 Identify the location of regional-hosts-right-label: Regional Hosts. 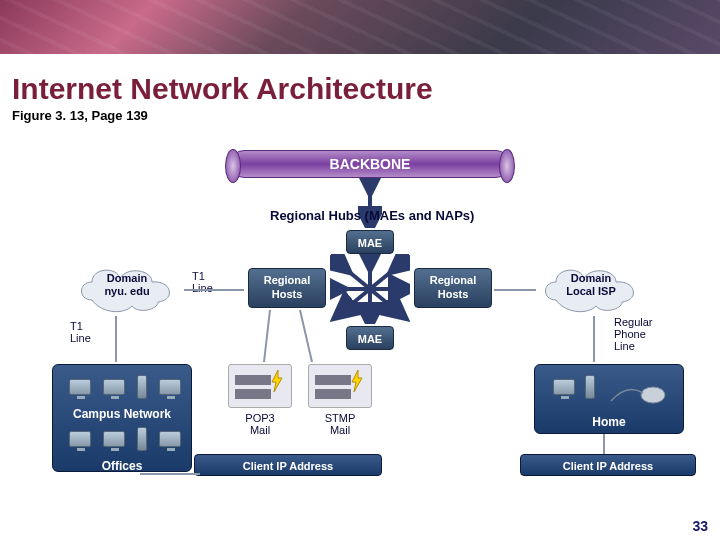
(453, 287).